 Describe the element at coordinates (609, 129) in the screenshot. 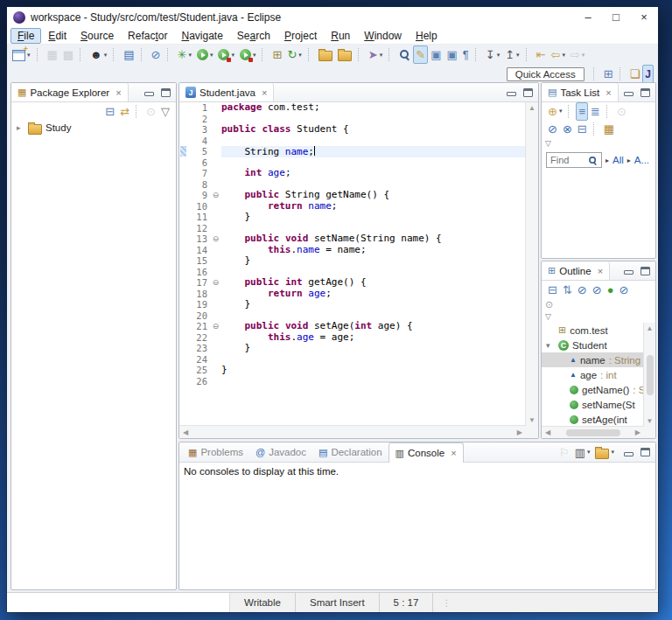

I see `repository-icon: ▦` at that location.